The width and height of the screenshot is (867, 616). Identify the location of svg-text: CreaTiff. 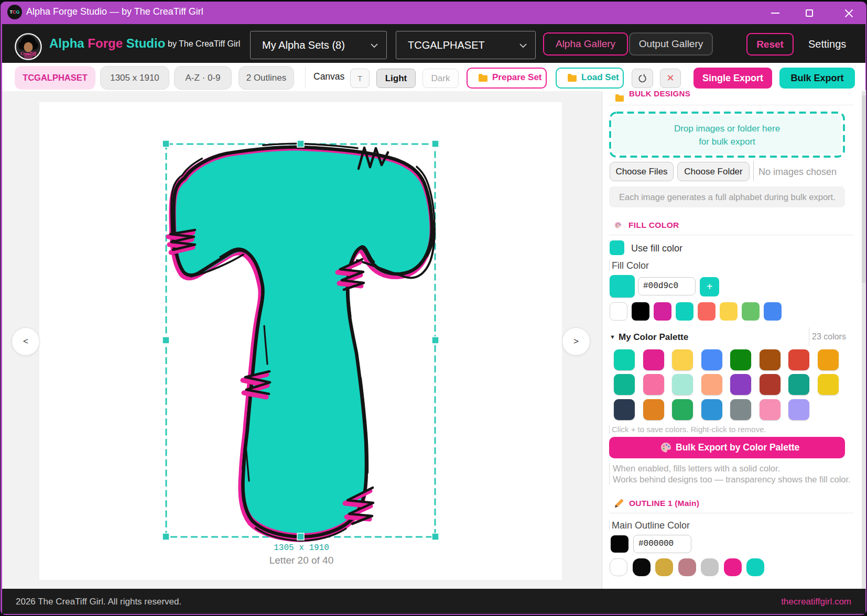
(28, 53).